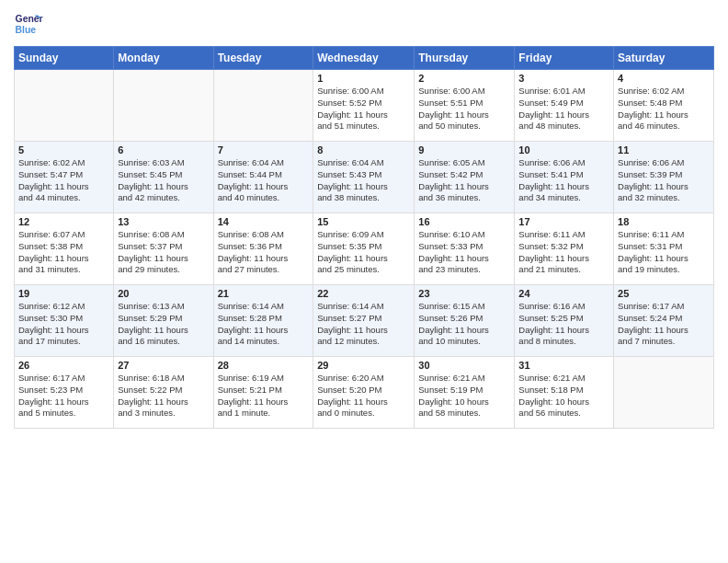 The width and height of the screenshot is (728, 563). What do you see at coordinates (264, 150) in the screenshot?
I see `day-number: 7` at bounding box center [264, 150].